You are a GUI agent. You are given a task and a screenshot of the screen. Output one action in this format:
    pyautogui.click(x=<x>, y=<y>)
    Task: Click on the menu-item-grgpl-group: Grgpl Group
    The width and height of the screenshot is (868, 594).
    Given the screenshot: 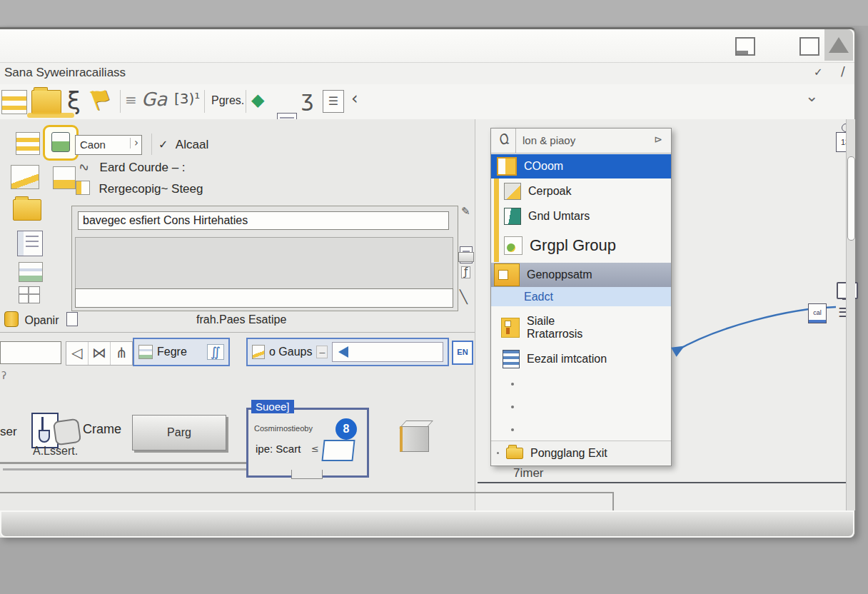 What is the action you would take?
    pyautogui.click(x=581, y=246)
    